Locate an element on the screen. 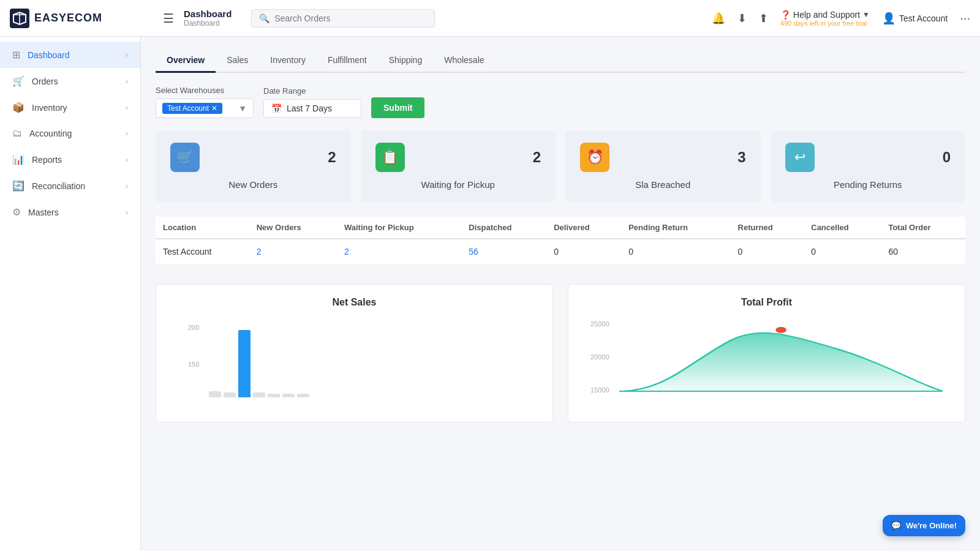  net-sales-title: Net Sales is located at coordinates (354, 302).